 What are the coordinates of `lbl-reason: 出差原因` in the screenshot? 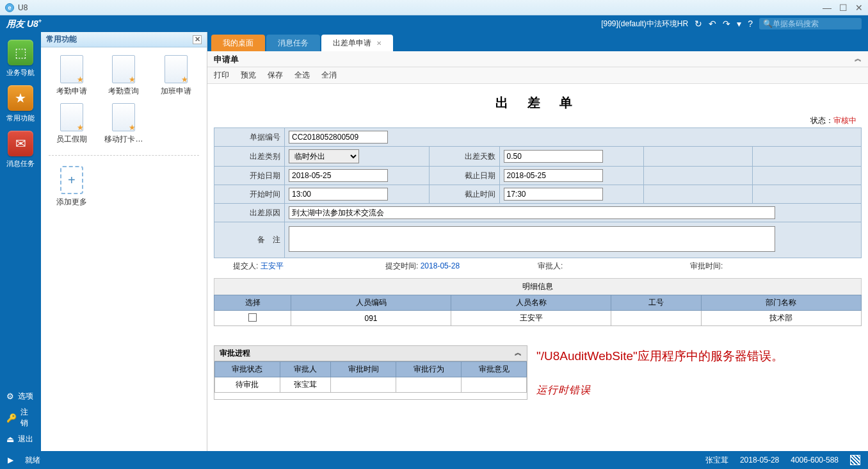 It's located at (250, 213).